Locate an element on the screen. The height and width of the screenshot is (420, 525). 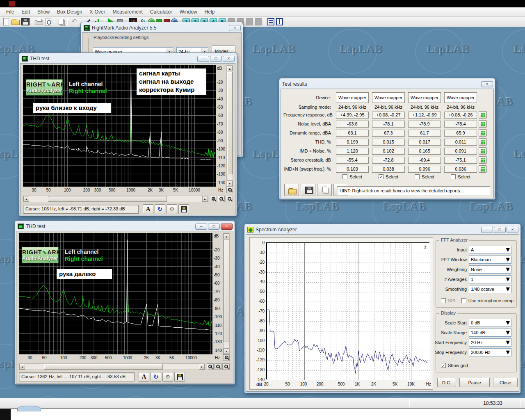
save-icon is located at coordinates (25, 22).